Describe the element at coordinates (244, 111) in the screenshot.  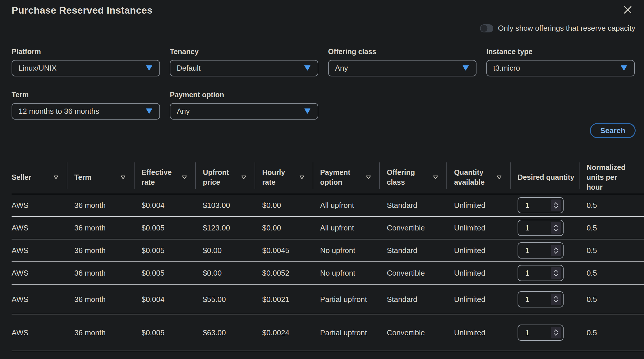
I see `dropdown-payment-option: Any` at that location.